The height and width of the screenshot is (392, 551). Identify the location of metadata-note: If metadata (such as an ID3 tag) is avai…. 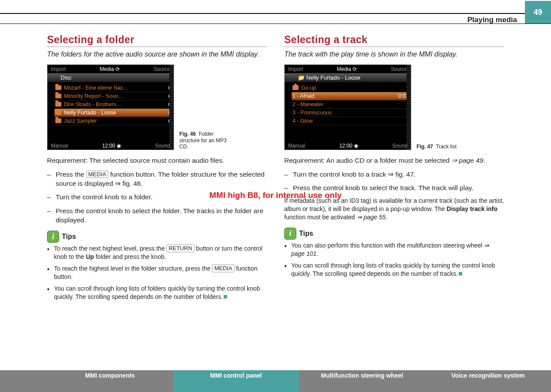
(394, 209).